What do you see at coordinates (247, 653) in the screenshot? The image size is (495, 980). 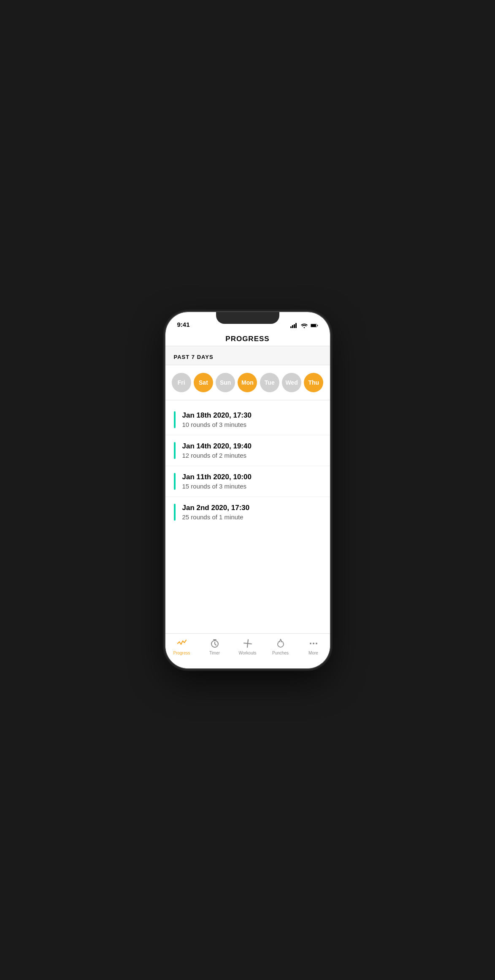 I see `tab-workouts-label: Workouts` at bounding box center [247, 653].